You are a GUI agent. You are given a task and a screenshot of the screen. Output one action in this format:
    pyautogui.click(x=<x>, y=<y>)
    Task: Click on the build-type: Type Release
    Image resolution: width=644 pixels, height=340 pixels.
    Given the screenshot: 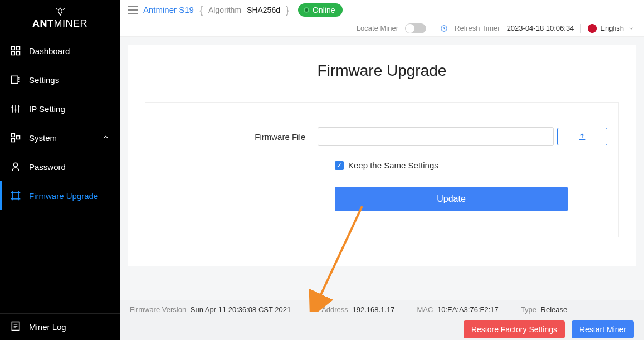 What is the action you would take?
    pyautogui.click(x=544, y=310)
    